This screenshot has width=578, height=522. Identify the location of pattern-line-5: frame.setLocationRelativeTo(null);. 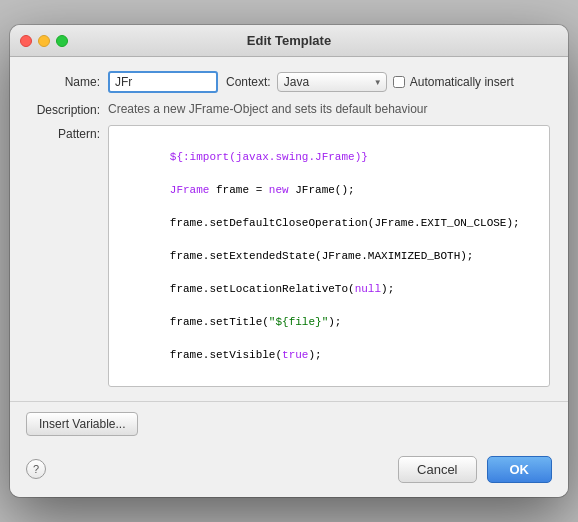
(282, 289).